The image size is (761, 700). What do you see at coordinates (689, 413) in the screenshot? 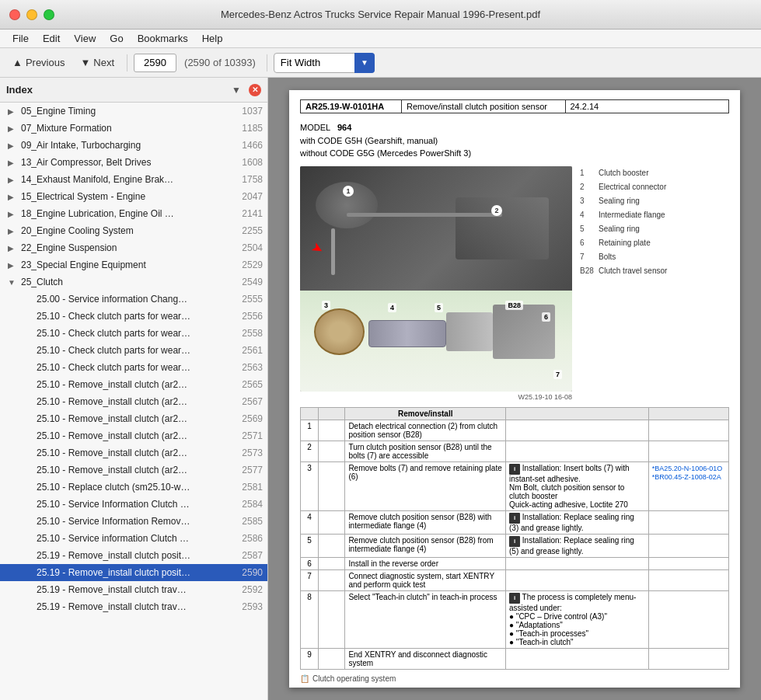
I see `col-header-ref` at bounding box center [689, 413].